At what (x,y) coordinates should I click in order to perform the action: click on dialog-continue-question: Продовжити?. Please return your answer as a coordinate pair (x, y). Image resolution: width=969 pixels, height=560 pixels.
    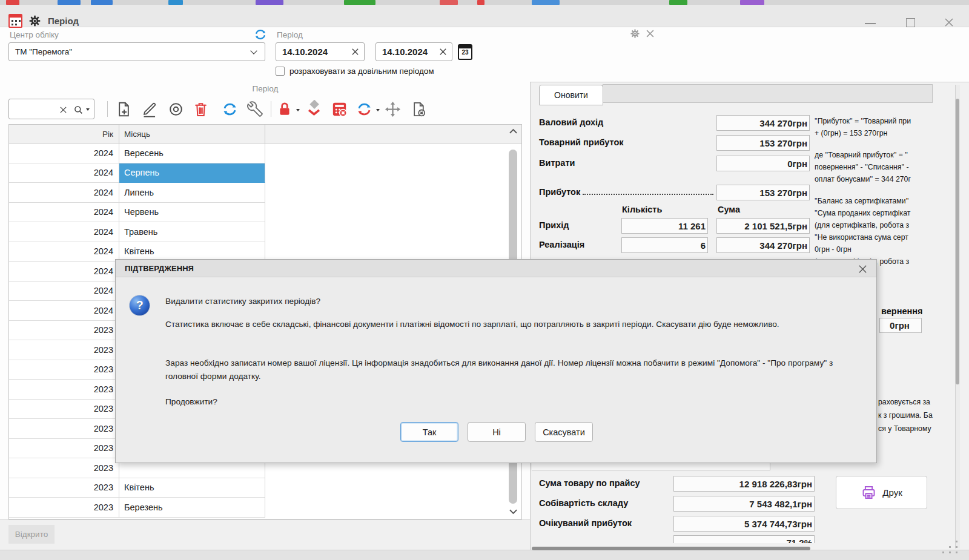
    Looking at the image, I should click on (506, 402).